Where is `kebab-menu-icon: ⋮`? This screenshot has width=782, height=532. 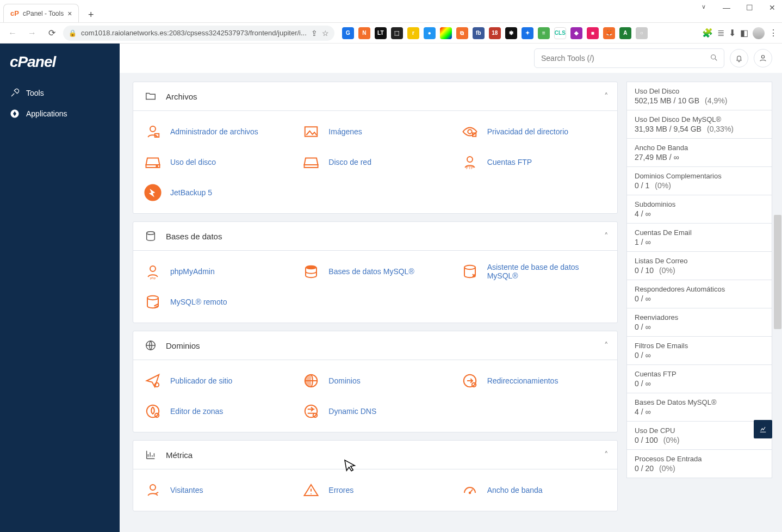 kebab-menu-icon: ⋮ is located at coordinates (773, 33).